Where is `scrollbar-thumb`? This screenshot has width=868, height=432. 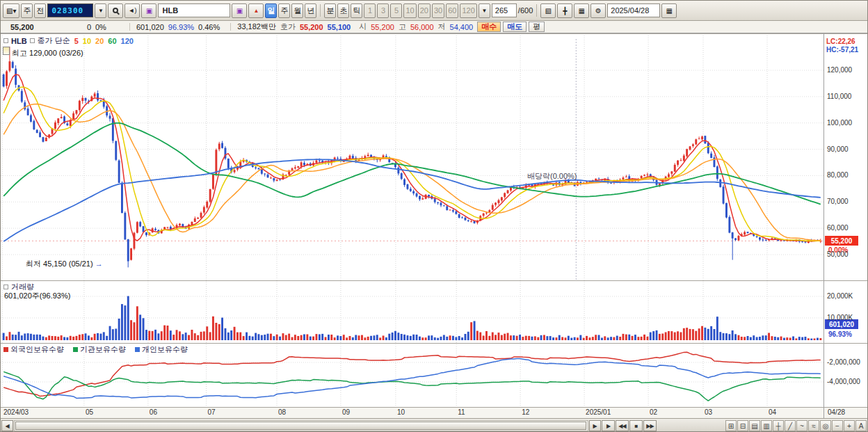
scrollbar-thumb is located at coordinates (300, 426).